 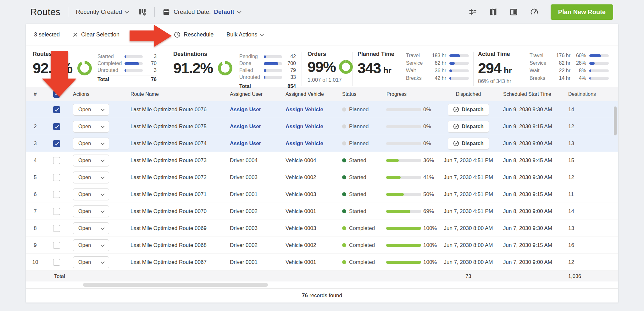 I want to click on route-name: Last Mile Optimized Route 0073, so click(x=175, y=161).